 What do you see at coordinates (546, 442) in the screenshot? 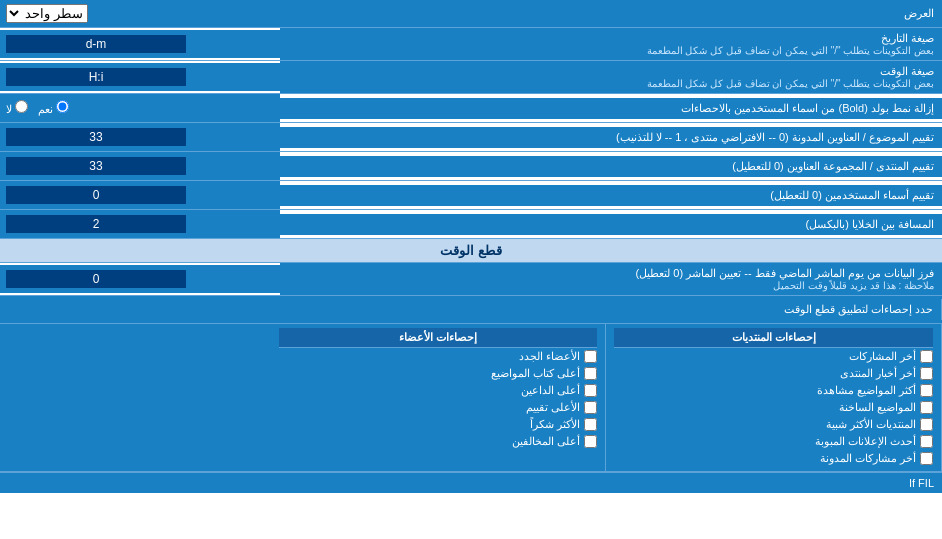
I see `cb-top-mods-label: أعلى المخالفين` at bounding box center [546, 442].